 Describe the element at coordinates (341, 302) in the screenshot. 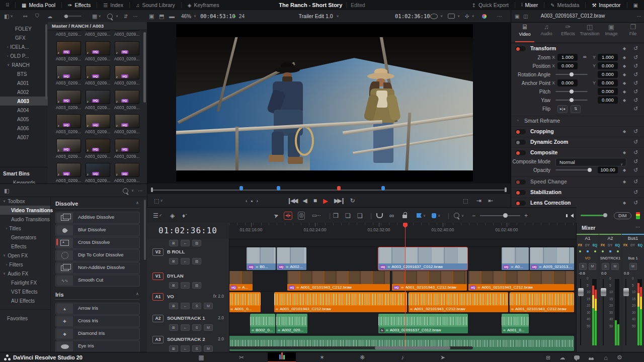

I see `timeline-clip-a1: ∞A001_02101943_C212.braw` at that location.